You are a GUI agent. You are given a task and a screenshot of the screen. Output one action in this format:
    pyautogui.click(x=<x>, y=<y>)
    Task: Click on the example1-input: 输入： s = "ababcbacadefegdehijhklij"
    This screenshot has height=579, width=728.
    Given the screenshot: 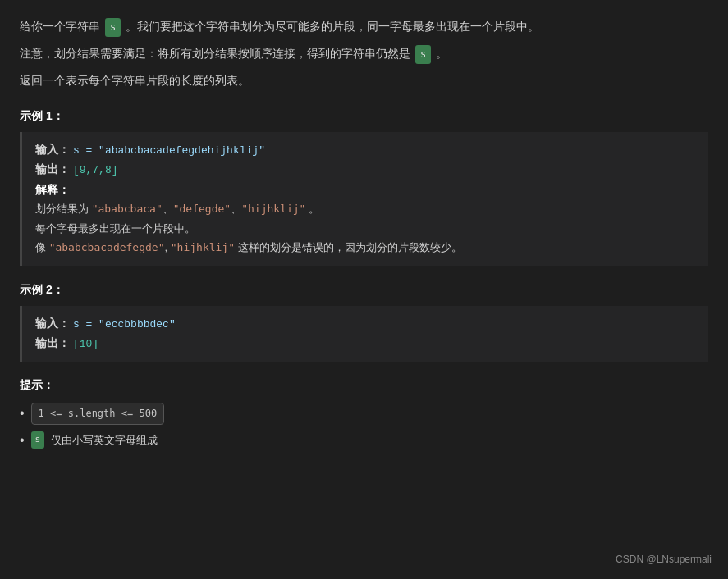 What is the action you would take?
    pyautogui.click(x=365, y=150)
    